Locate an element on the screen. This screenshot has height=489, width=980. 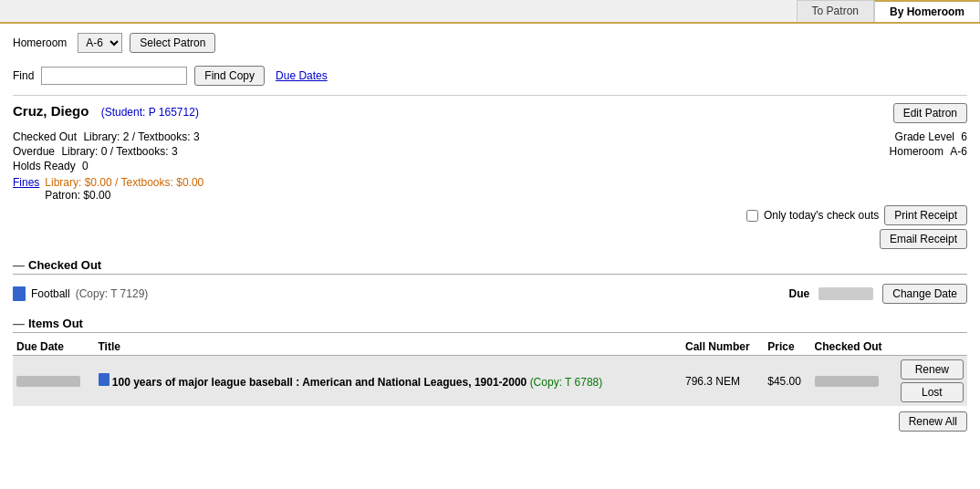
grade-level-value: 6 is located at coordinates (964, 137).